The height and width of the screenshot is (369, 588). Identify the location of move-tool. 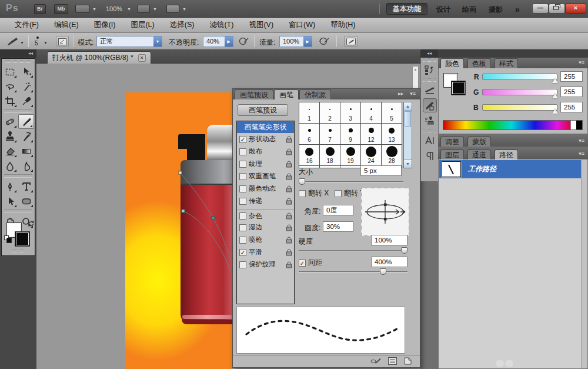
(26, 72).